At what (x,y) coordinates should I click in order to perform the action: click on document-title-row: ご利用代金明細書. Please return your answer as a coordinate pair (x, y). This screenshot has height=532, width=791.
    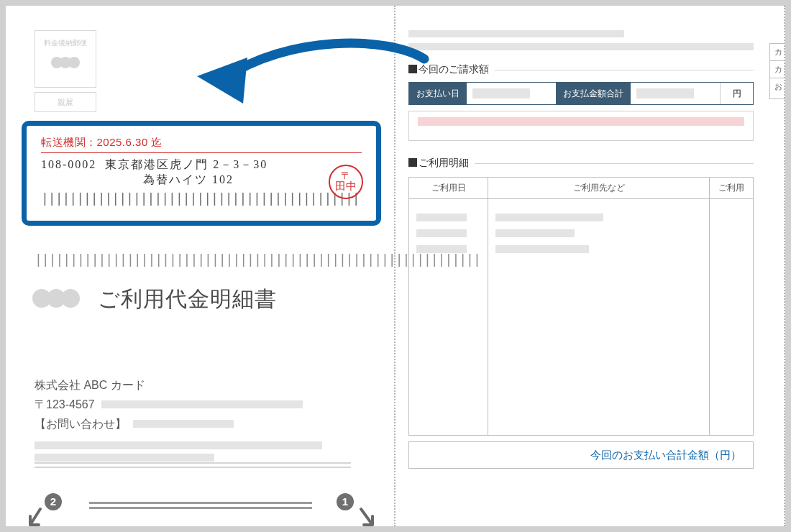
    Looking at the image, I should click on (155, 299).